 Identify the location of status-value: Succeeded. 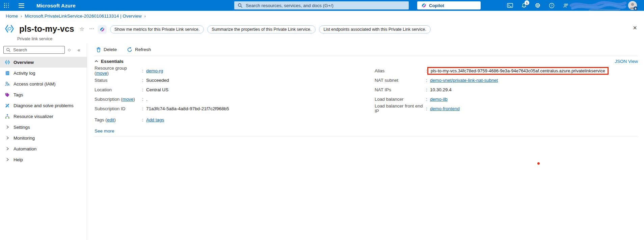
(158, 80).